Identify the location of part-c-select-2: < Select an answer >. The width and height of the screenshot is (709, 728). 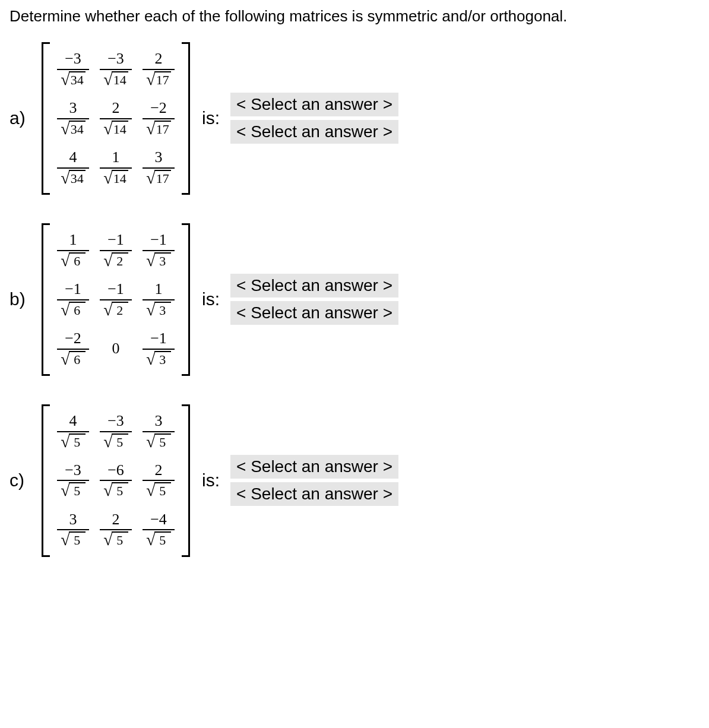
(315, 494).